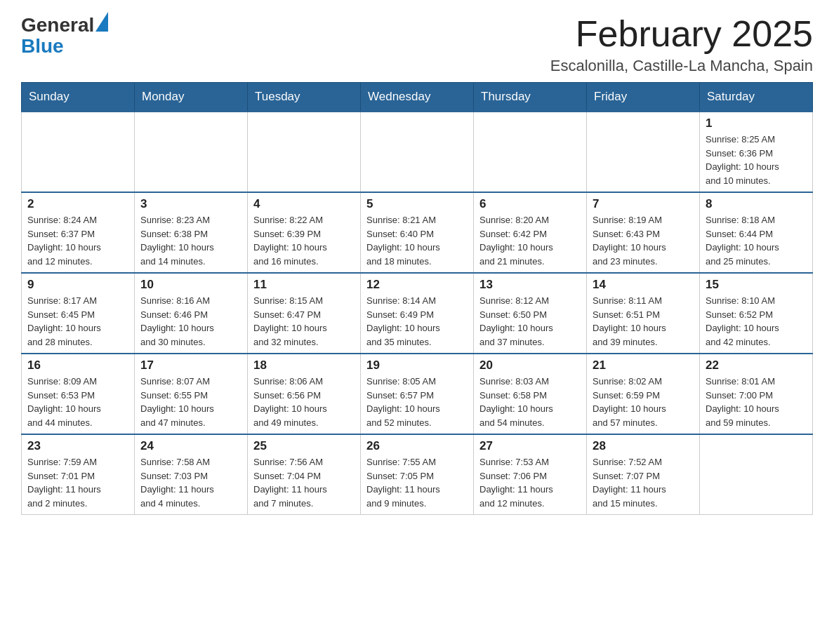 This screenshot has height=644, width=834. What do you see at coordinates (417, 394) in the screenshot?
I see `calendar-week-row: 16Sunrise: 8:09 AM Sunset: 6:53 PM Dayli…` at bounding box center [417, 394].